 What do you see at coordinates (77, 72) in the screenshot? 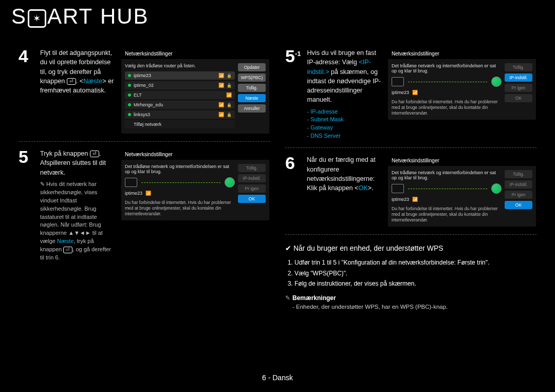
I see `step-4-text: Flyt til det adgangspunkt, du vil oprett…` at bounding box center [77, 72].